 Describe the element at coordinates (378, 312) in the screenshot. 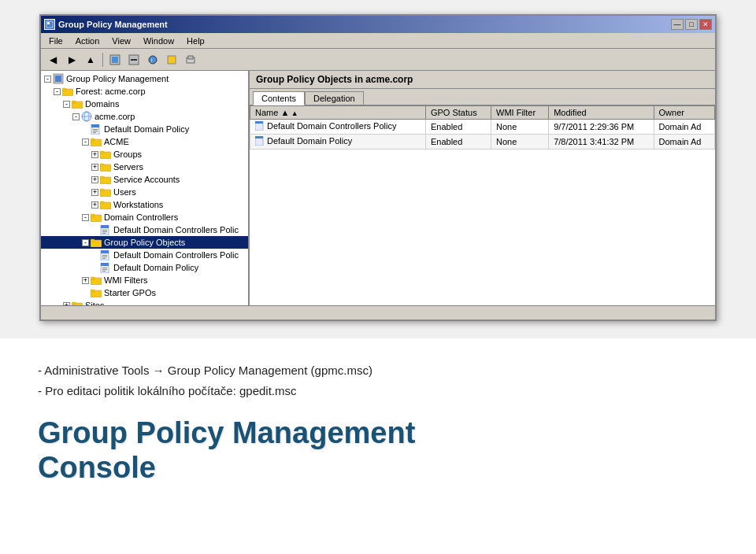

I see `status-bar` at that location.